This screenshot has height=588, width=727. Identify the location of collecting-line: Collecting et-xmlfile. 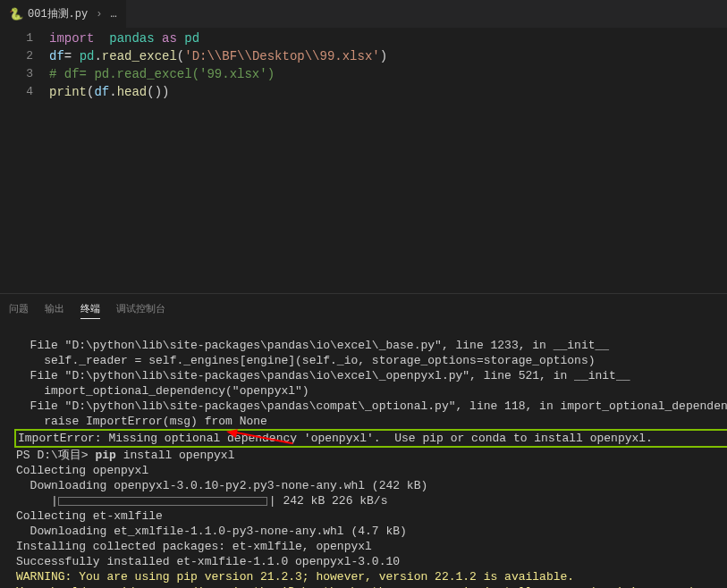
(89, 517).